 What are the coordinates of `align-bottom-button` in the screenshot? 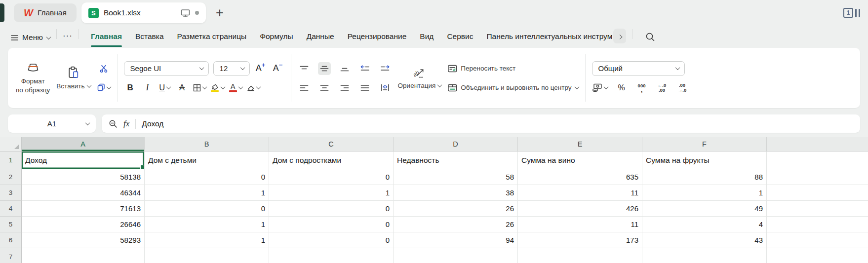 It's located at (345, 69).